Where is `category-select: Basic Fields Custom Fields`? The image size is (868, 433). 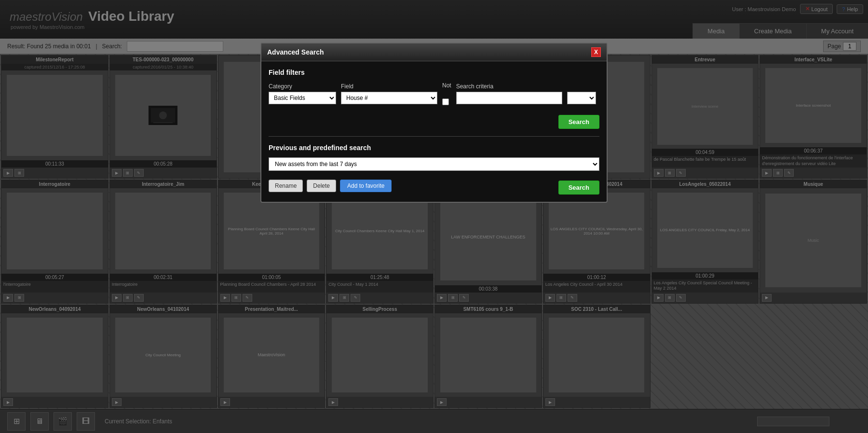 category-select: Basic Fields Custom Fields is located at coordinates (302, 98).